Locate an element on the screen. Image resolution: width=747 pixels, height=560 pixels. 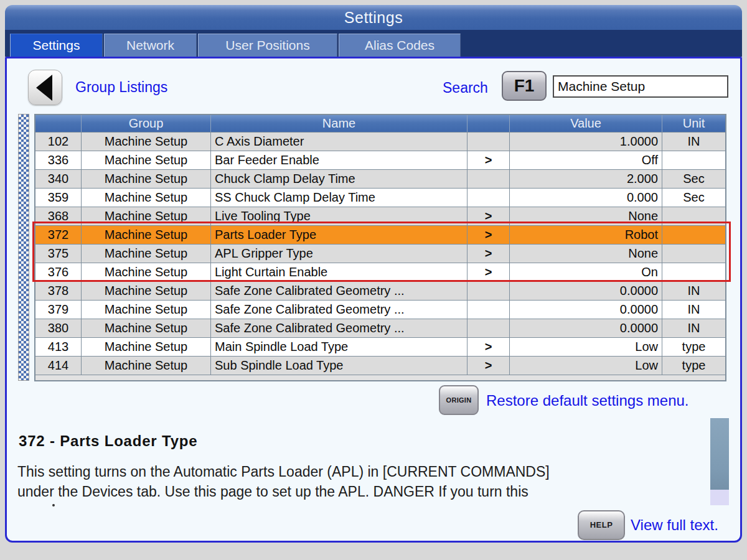
help-text-line-2: under the Devices tab. Use this page to … is located at coordinates (273, 492).